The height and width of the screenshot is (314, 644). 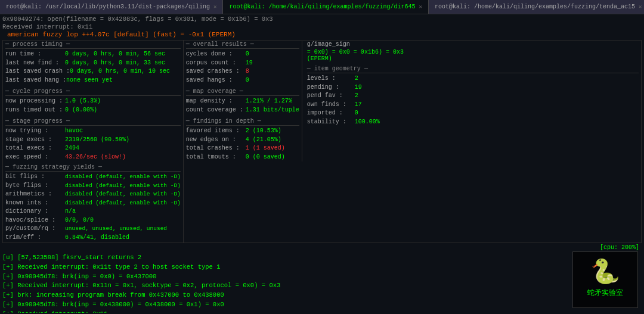 What do you see at coordinates (93, 131) in the screenshot?
I see `now-trying-row: now trying : havoc` at bounding box center [93, 131].